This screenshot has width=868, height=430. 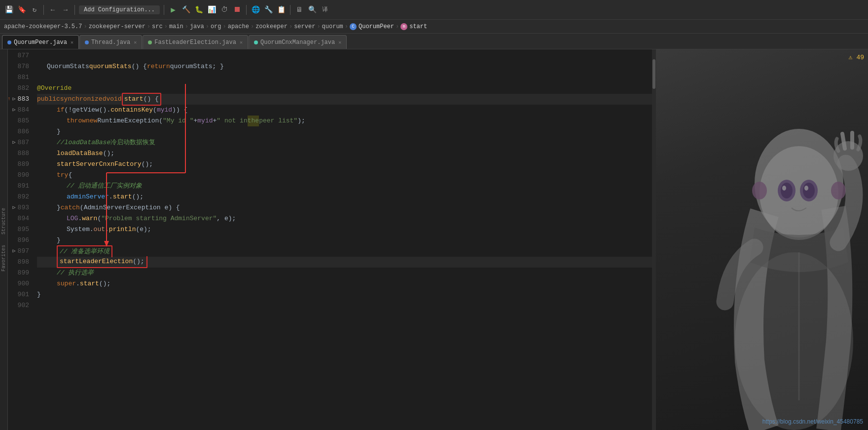 I want to click on forward-icon: →, so click(x=66, y=10).